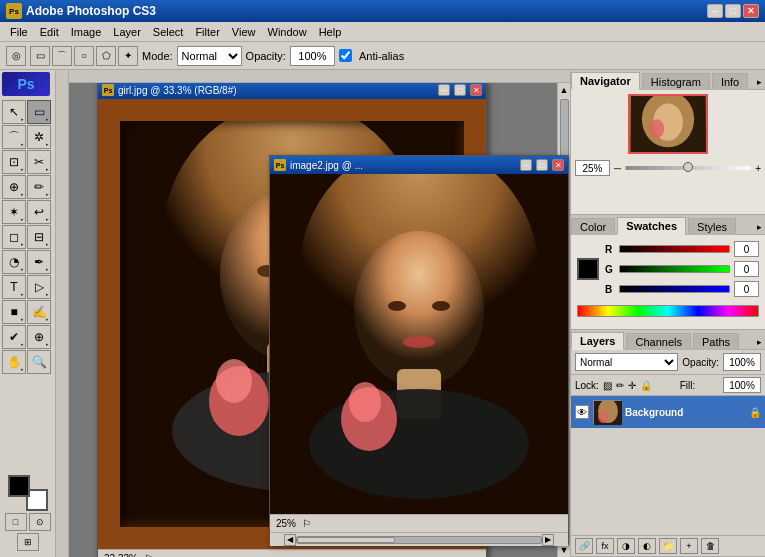 The width and height of the screenshot is (765, 557). I want to click on nav-zoom-plus: +, so click(758, 168).